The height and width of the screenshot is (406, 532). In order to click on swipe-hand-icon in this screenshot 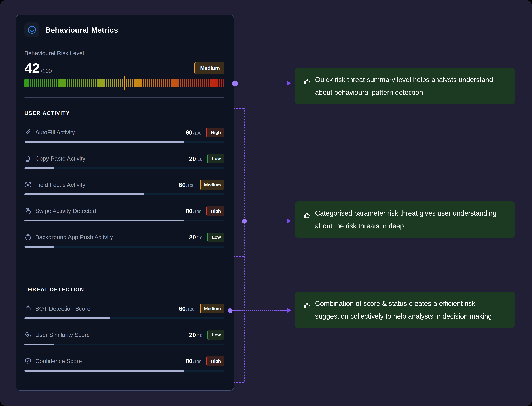, I will do `click(28, 211)`.